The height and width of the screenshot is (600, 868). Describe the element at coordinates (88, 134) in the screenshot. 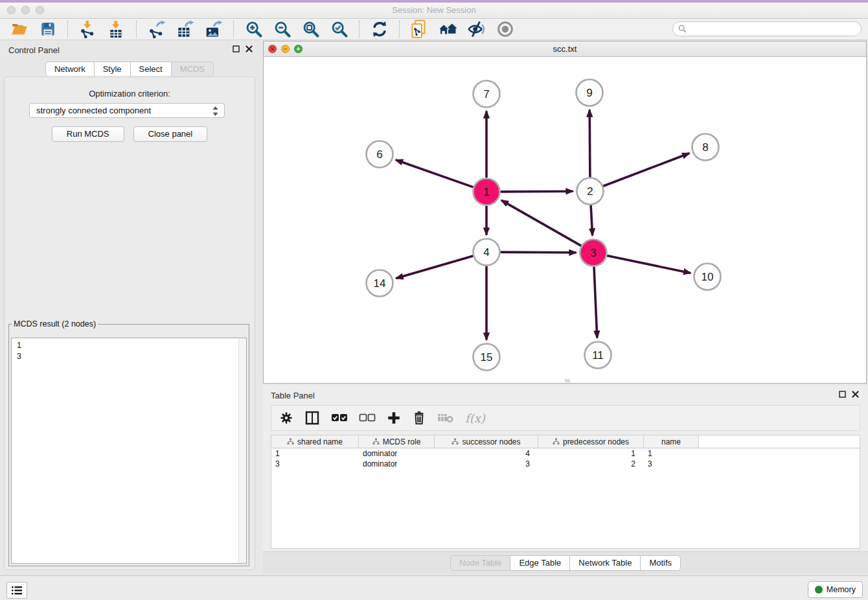

I see `run-mcds-button: Run MCDS` at that location.